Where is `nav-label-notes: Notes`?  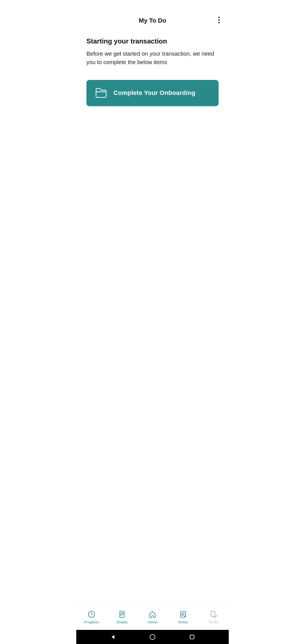
nav-label-notes: Notes is located at coordinates (183, 622).